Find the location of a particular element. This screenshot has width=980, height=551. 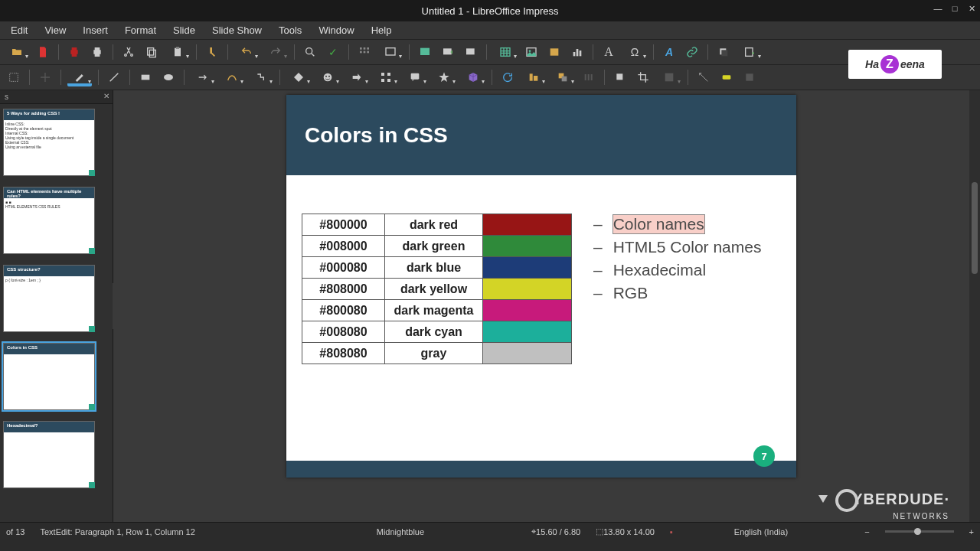

menu-tools: Tools is located at coordinates (290, 31).